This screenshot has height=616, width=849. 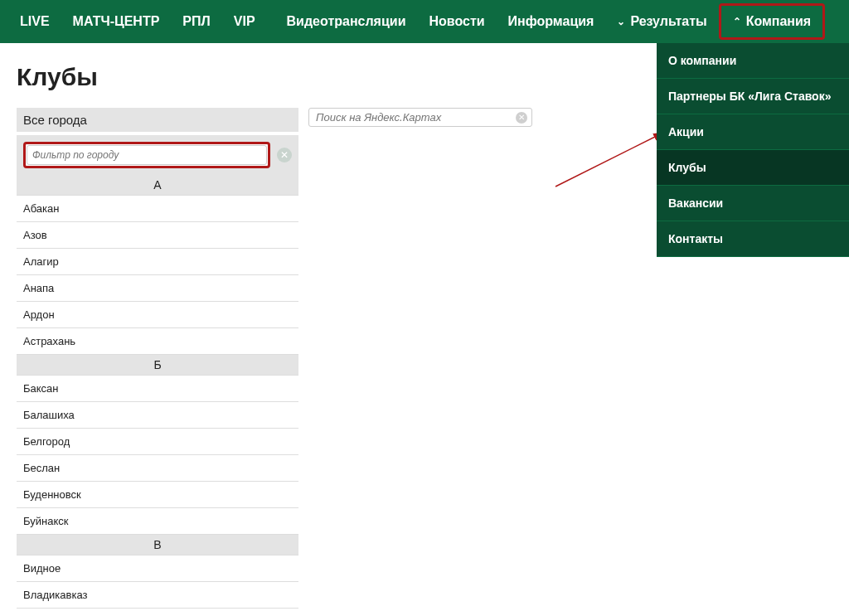 I want to click on chevron-up-icon: ⌃, so click(x=737, y=22).